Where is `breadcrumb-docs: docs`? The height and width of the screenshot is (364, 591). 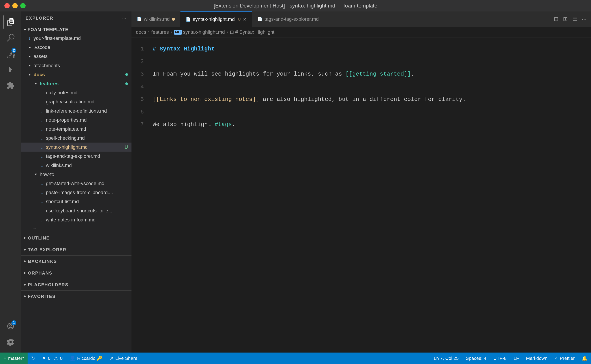
breadcrumb-docs: docs is located at coordinates (141, 32).